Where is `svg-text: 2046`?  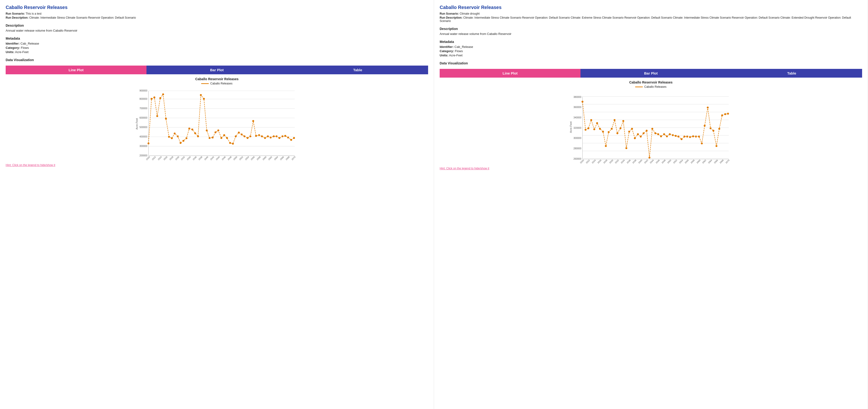
svg-text: 2046 is located at coordinates (224, 158).